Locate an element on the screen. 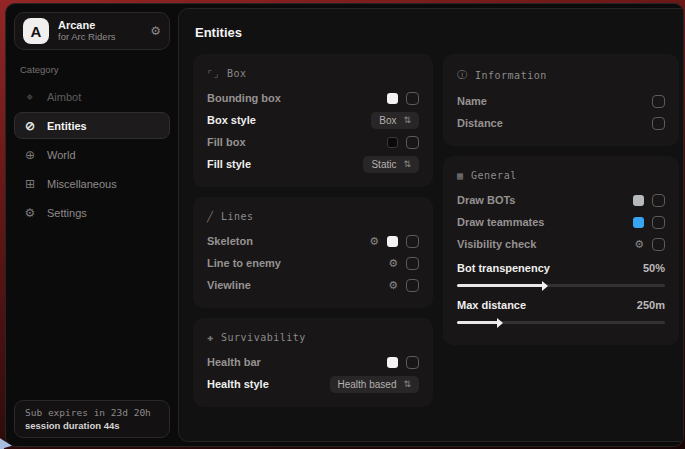  row-label: Fill box is located at coordinates (226, 142).